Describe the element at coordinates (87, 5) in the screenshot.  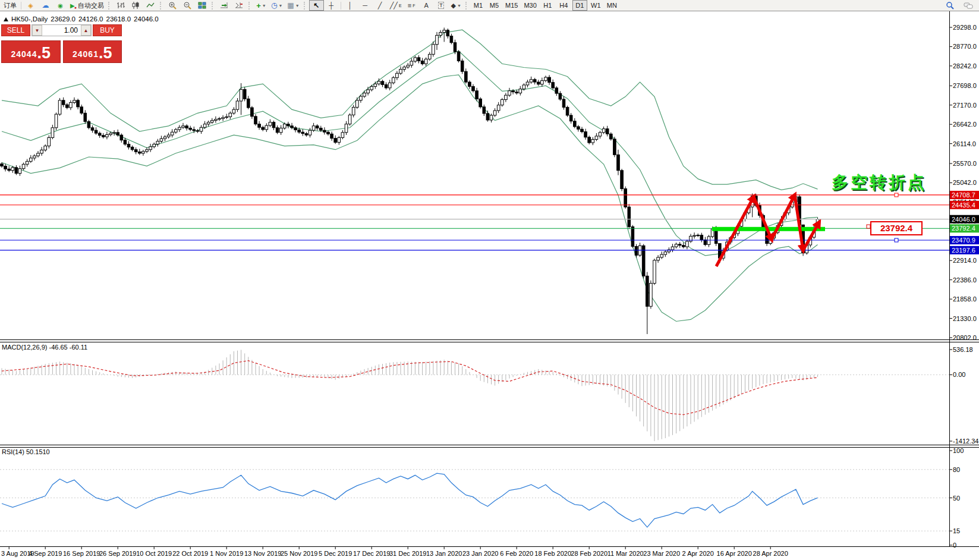
I see `autotrade-button: ▶● 自动交易` at that location.